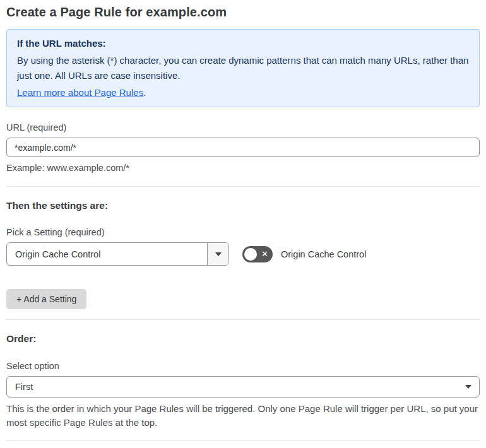  What do you see at coordinates (107, 254) in the screenshot?
I see `setting-select-value: Origin Cache Control` at bounding box center [107, 254].